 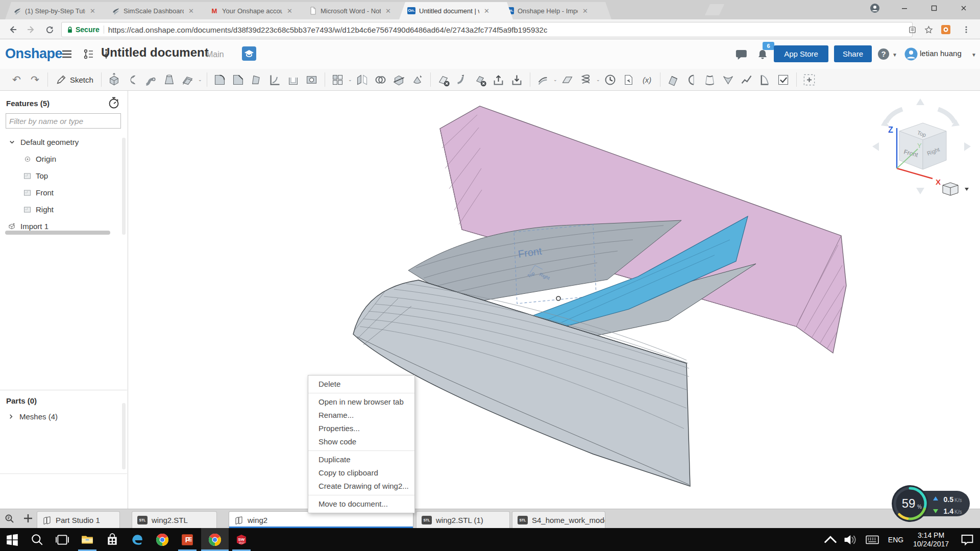 I want to click on redo-tool-icon: ↷, so click(x=35, y=80).